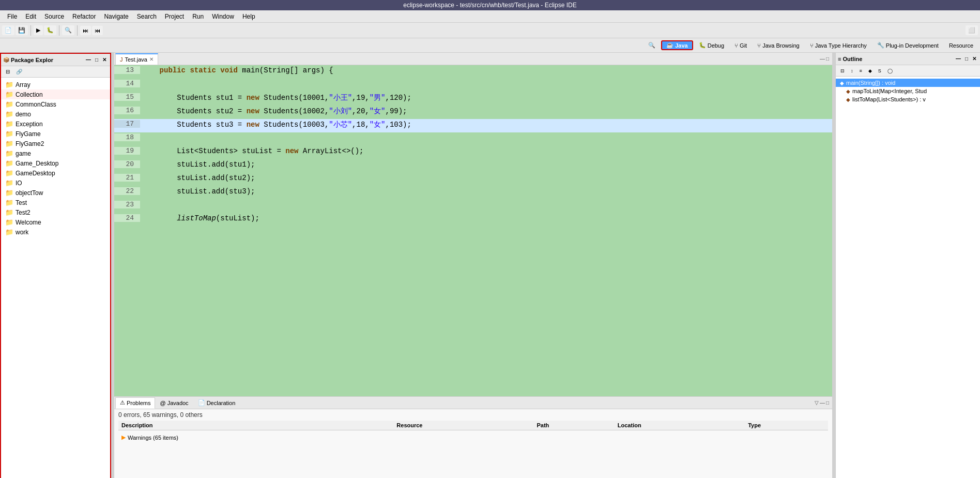 The width and height of the screenshot is (980, 478). What do you see at coordinates (473, 153) in the screenshot?
I see `code-line-19: 19 List<Students> stuList = new ArrayLis…` at bounding box center [473, 153].